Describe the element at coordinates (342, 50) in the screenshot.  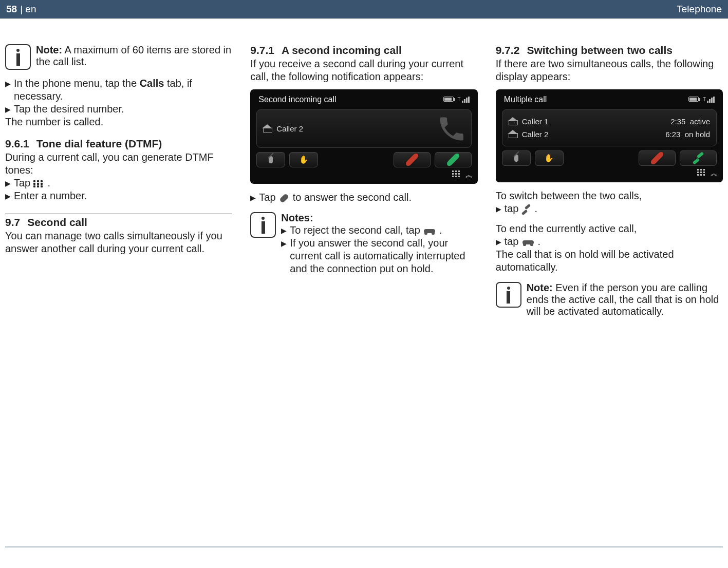
I see `section-title: A second incoming call` at that location.